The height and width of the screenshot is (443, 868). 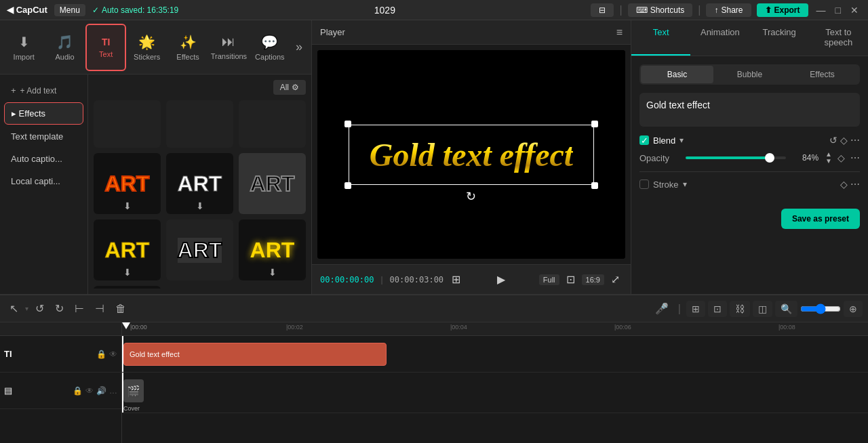 What do you see at coordinates (199, 250) in the screenshot?
I see `grid-item-5: ART` at bounding box center [199, 250].